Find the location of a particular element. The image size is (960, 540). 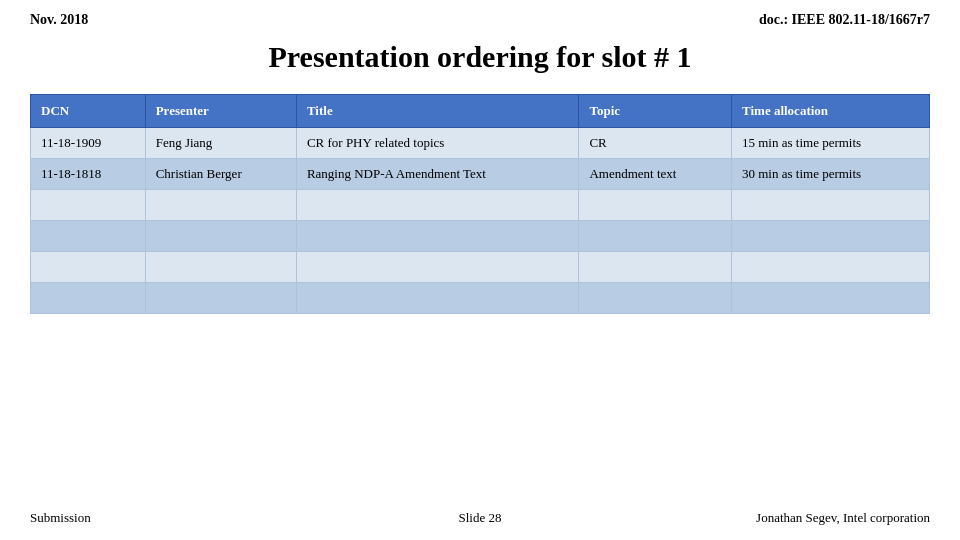

header-left: Nov. 2018 is located at coordinates (59, 20).